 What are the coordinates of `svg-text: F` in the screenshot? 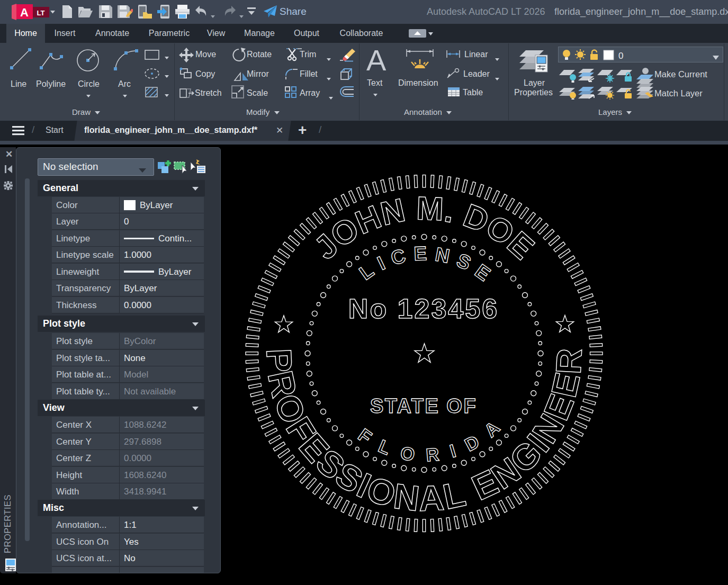 It's located at (365, 436).